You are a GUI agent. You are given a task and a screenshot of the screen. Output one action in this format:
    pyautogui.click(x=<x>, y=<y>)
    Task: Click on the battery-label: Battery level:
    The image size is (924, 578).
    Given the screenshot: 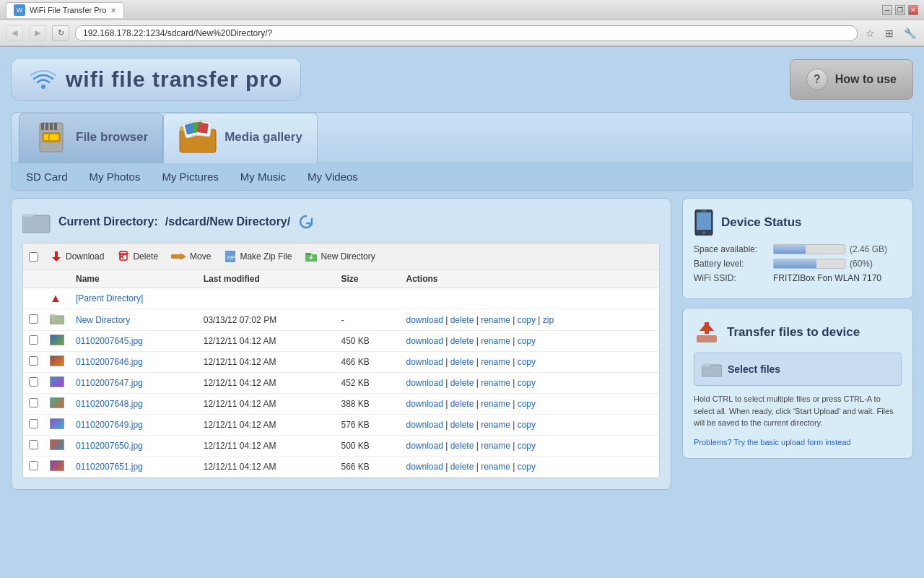 What is the action you would take?
    pyautogui.click(x=733, y=264)
    